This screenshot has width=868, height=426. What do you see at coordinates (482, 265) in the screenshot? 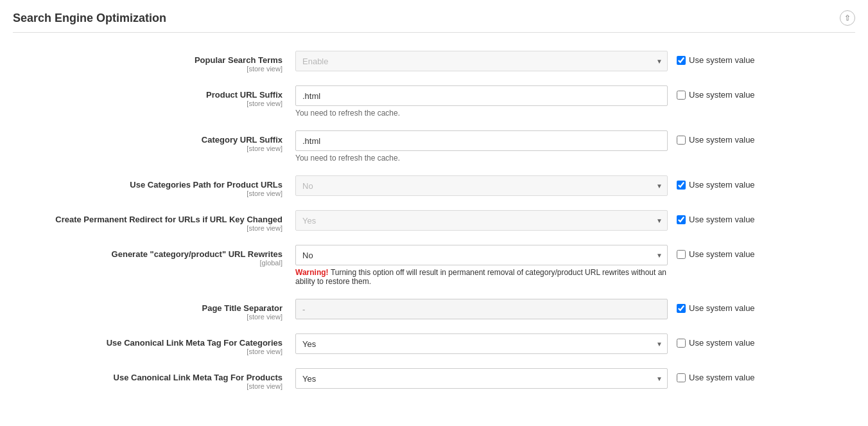
I see `control-cell-generate_url_rewrites: YesNo▼Warning! Turning this option off w…` at bounding box center [482, 265].